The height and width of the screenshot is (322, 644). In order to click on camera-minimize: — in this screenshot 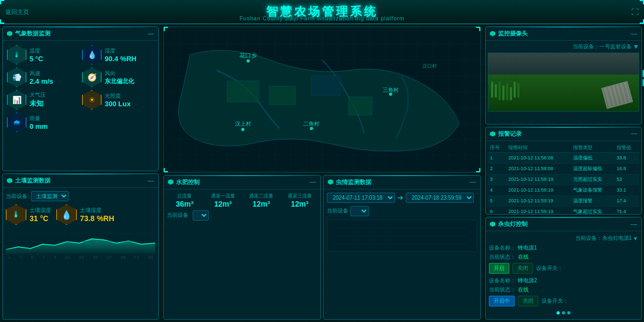, I will do `click(634, 34)`.